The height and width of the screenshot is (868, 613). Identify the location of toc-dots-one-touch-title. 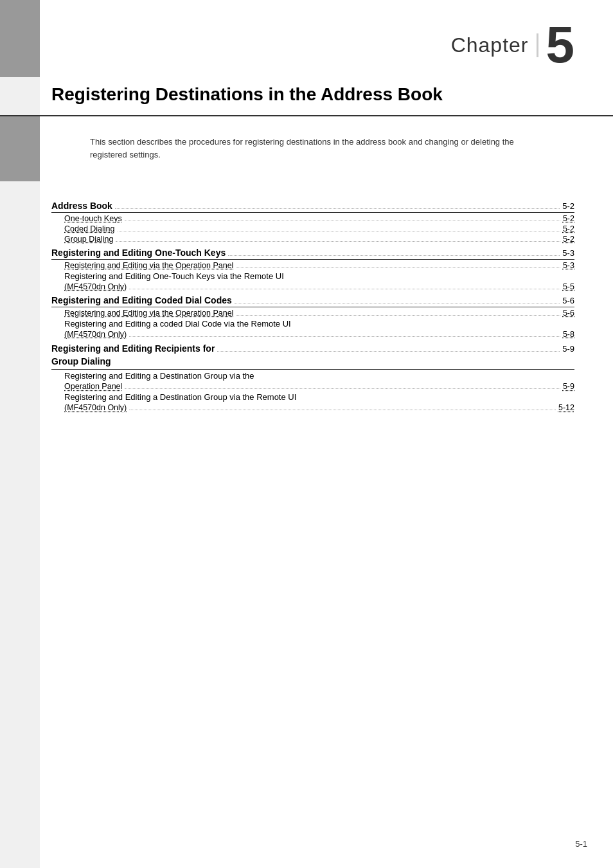
(394, 256).